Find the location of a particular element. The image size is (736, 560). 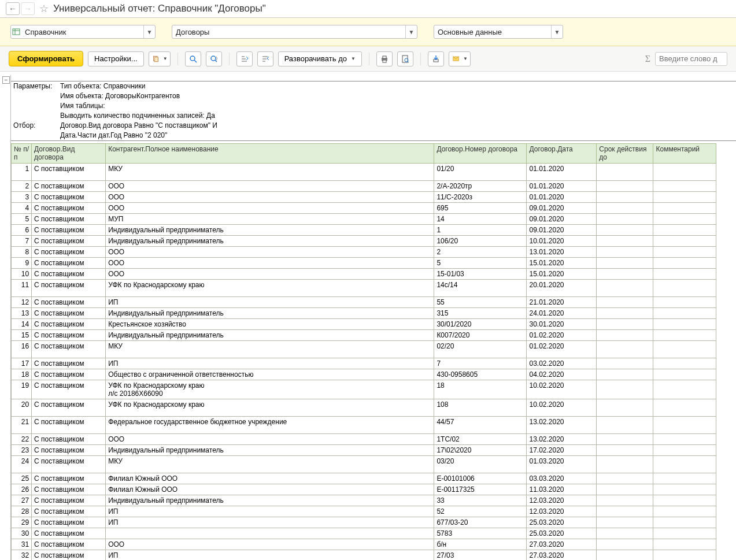

cell-contract-number: 55 is located at coordinates (480, 303).